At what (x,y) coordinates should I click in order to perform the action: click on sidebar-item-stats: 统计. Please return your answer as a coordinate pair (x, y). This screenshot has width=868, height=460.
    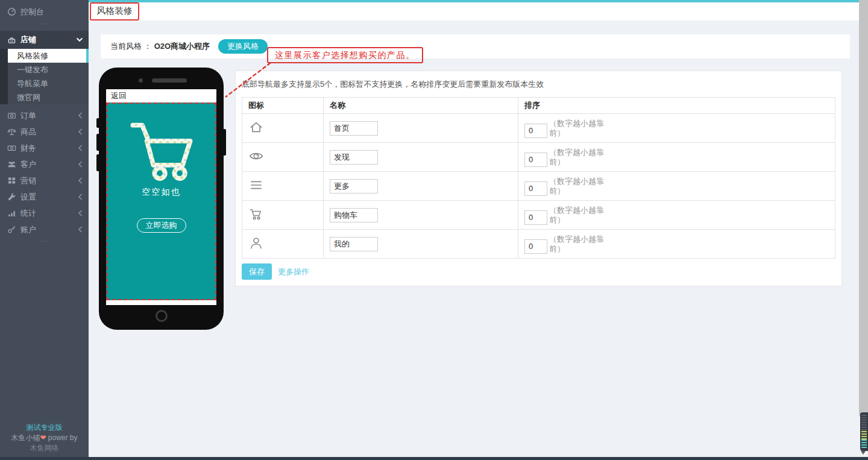
    Looking at the image, I should click on (45, 213).